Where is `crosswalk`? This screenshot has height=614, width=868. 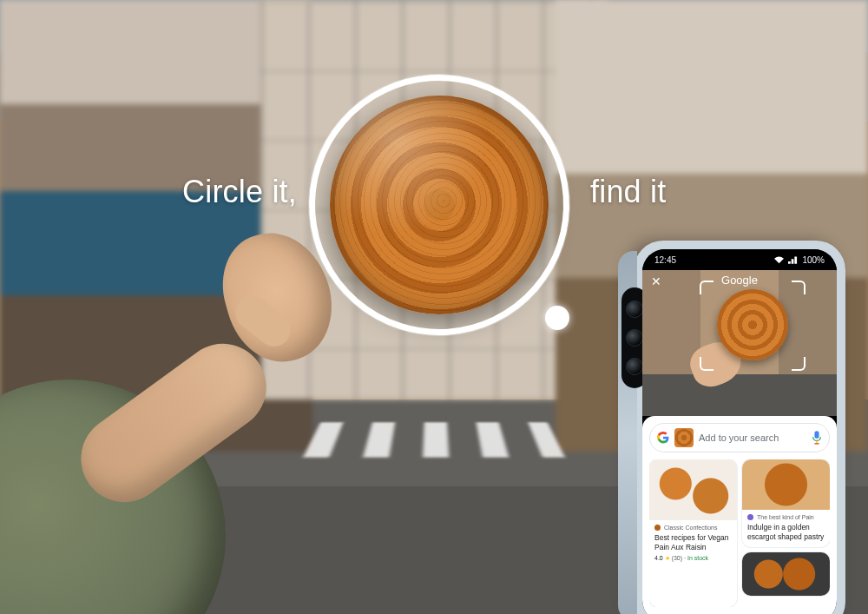
crosswalk is located at coordinates (434, 439).